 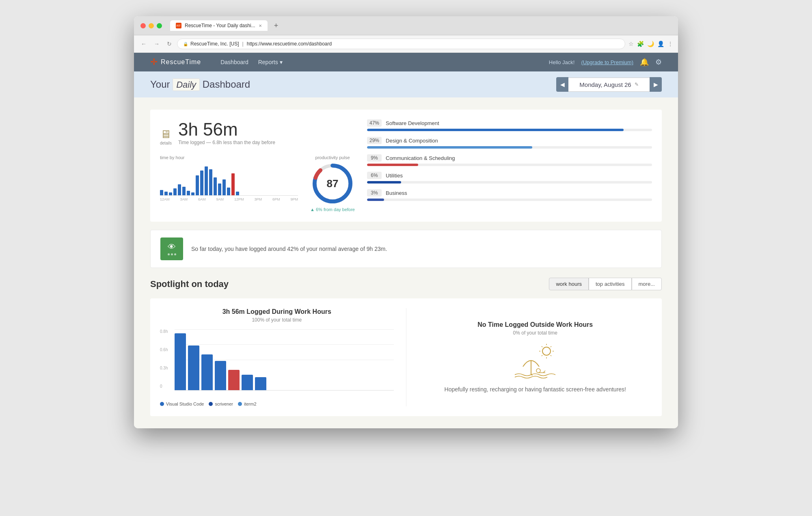 I want to click on stats-left: 🖥 details 3h 56m Time logged — 6.8h less…, so click(x=257, y=166).